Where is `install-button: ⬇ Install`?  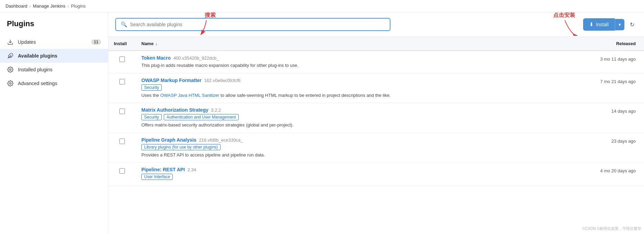 install-button: ⬇ Install is located at coordinates (599, 24).